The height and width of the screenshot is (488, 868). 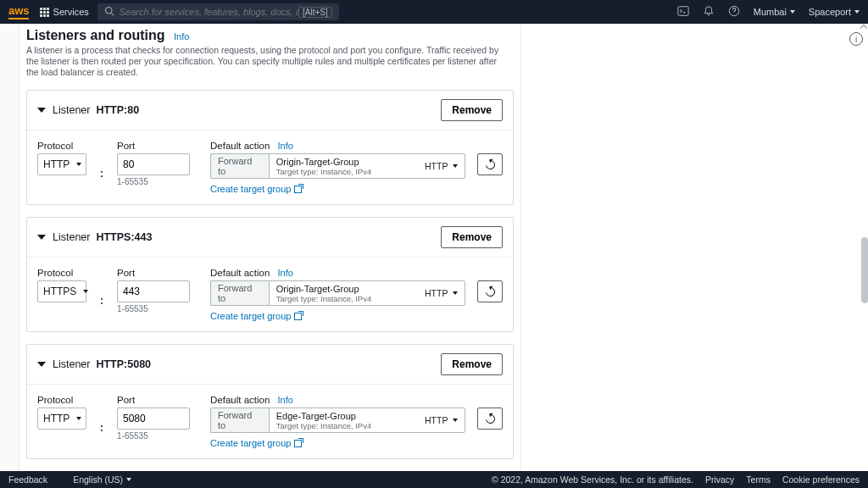 What do you see at coordinates (10, 247) in the screenshot?
I see `collapsed-side-panel` at bounding box center [10, 247].